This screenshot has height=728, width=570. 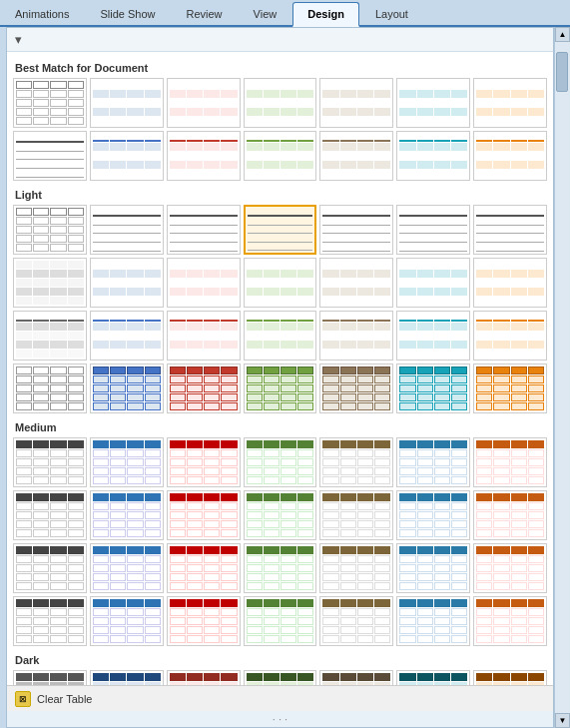 What do you see at coordinates (204, 14) in the screenshot?
I see `tab-review: Review` at bounding box center [204, 14].